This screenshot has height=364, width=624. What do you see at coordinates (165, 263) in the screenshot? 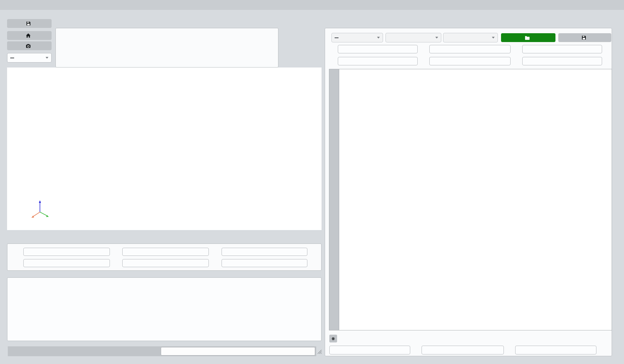
I see `beta-field` at bounding box center [165, 263].